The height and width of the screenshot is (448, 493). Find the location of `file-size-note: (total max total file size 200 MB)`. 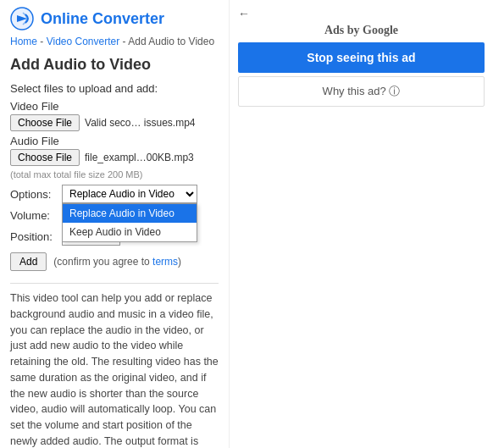

file-size-note: (total max total file size 200 MB) is located at coordinates (114, 174).